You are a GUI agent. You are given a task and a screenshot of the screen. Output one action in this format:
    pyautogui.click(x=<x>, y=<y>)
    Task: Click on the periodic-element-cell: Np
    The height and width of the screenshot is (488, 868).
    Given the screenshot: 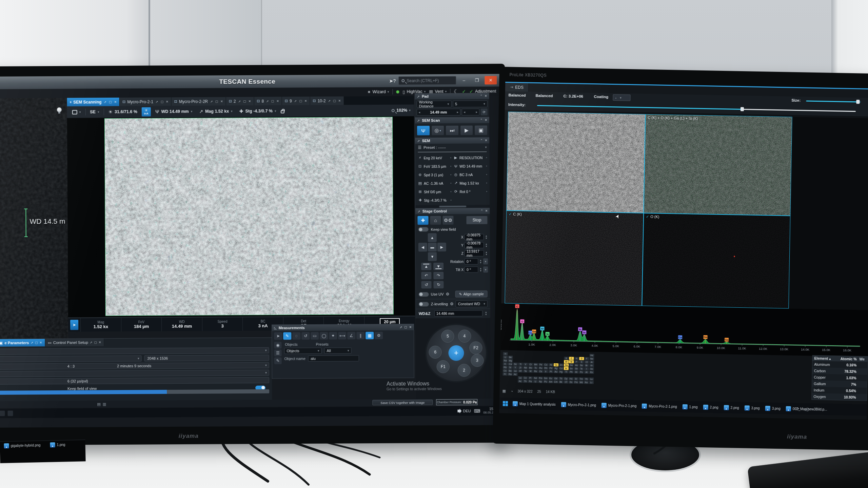 What is the action you would take?
    pyautogui.click(x=540, y=382)
    